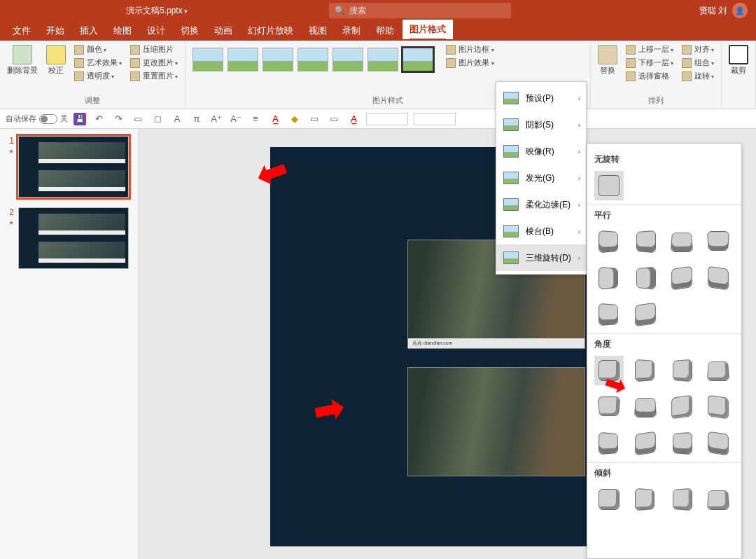 This screenshot has height=559, width=756. Describe the element at coordinates (541, 258) in the screenshot. I see `fx-3d-rotation: 三维旋转(D)›` at that location.